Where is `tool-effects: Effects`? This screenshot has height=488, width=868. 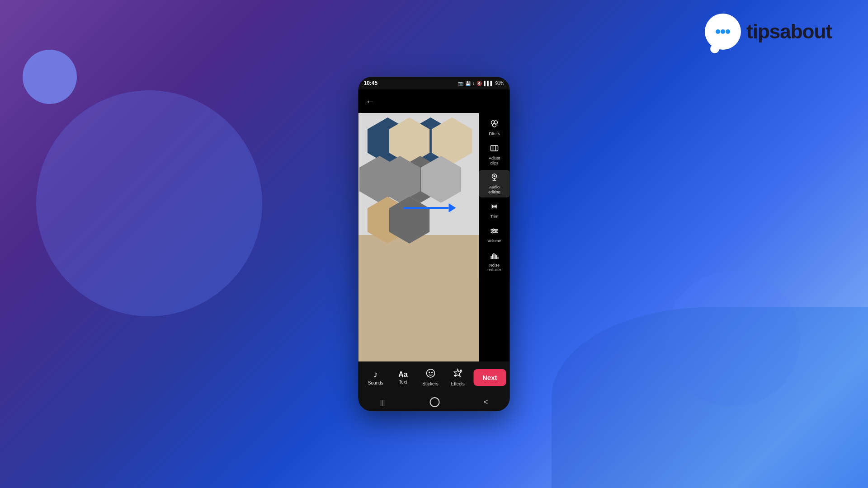
tool-effects: Effects is located at coordinates (458, 377).